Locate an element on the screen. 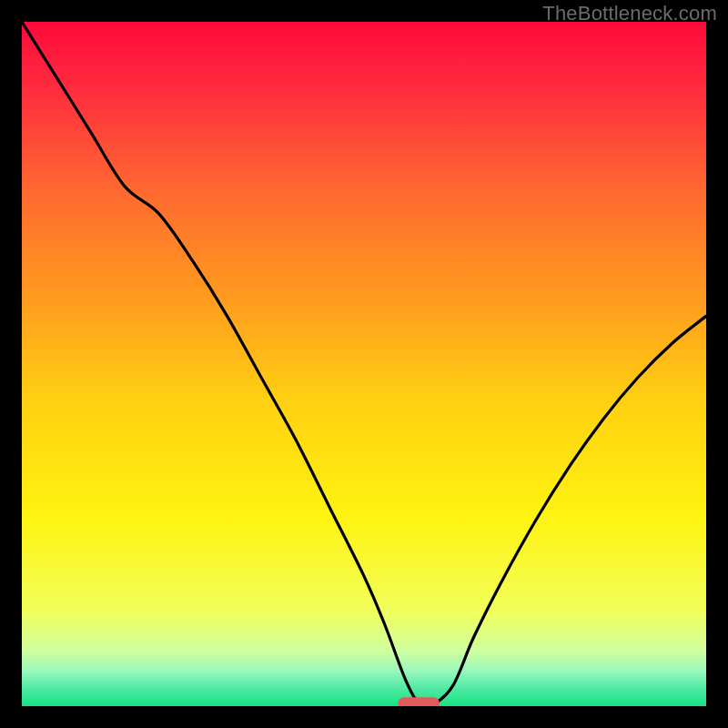  min-marker is located at coordinates (419, 702).